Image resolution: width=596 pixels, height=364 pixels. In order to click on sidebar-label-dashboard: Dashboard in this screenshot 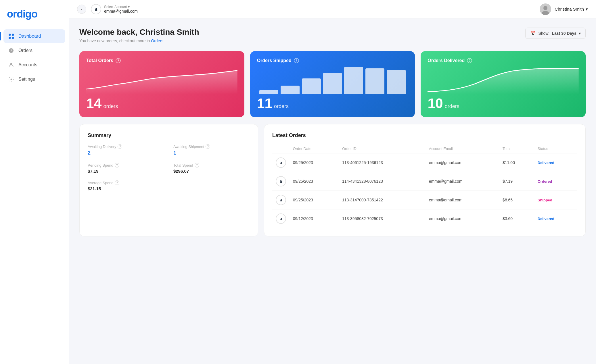, I will do `click(30, 36)`.